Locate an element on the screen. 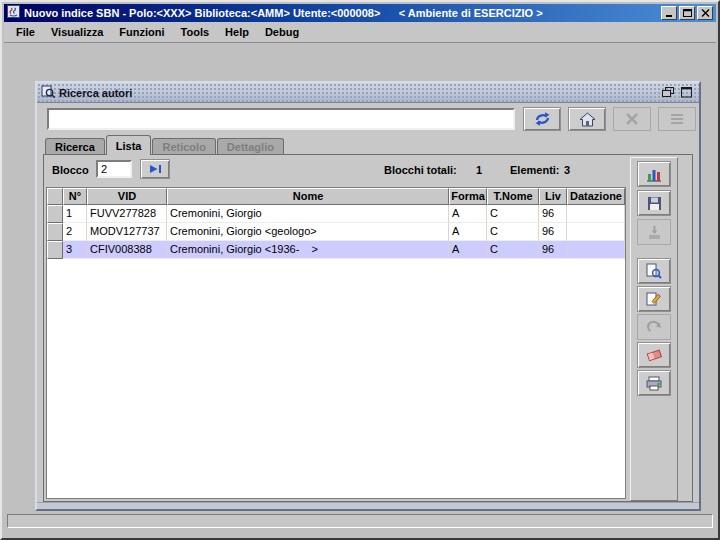 This screenshot has height=540, width=720. menu-file: File is located at coordinates (26, 32).